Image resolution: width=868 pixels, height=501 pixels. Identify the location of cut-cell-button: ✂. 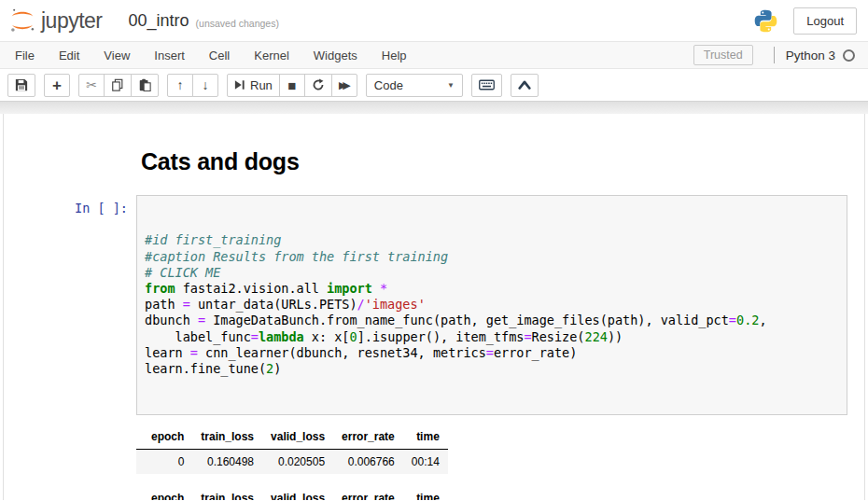
(91, 86).